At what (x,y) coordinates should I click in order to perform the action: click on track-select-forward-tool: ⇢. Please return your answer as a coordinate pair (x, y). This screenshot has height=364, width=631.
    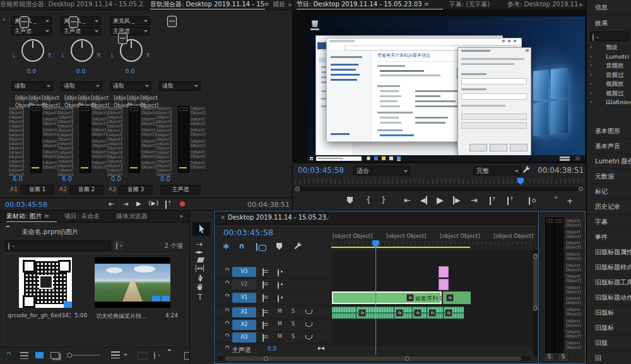
    Looking at the image, I should click on (199, 244).